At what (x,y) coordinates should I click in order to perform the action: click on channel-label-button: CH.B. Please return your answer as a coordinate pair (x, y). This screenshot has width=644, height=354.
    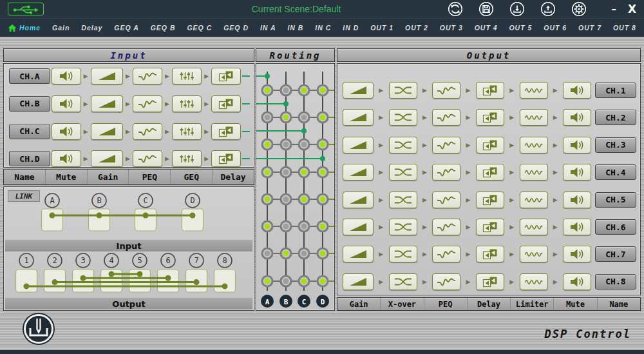
    Looking at the image, I should click on (30, 104).